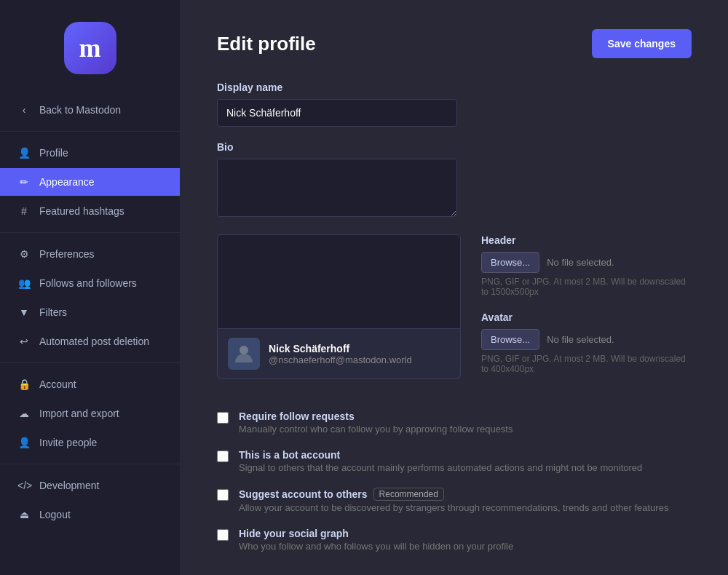 The height and width of the screenshot is (575, 728). I want to click on logout-icon: ⏏, so click(24, 515).